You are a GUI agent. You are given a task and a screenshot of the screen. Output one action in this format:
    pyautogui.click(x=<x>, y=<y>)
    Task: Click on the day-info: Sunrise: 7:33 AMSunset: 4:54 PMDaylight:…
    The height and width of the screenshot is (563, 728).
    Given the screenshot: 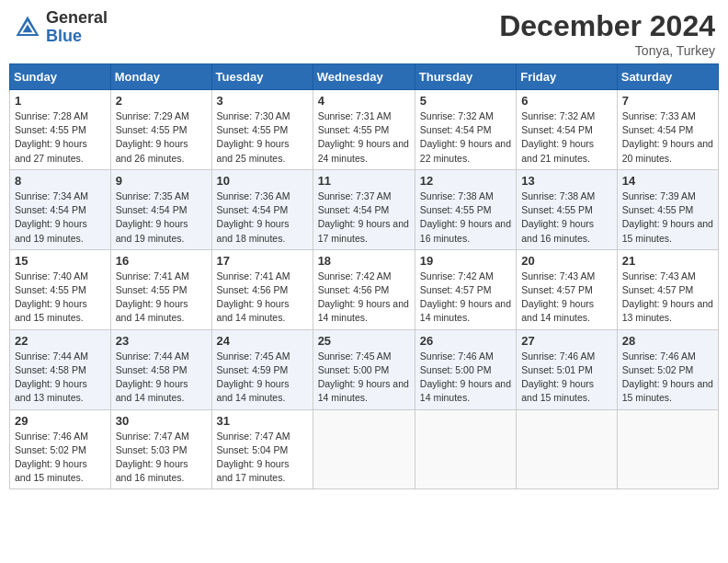 What is the action you would take?
    pyautogui.click(x=667, y=138)
    